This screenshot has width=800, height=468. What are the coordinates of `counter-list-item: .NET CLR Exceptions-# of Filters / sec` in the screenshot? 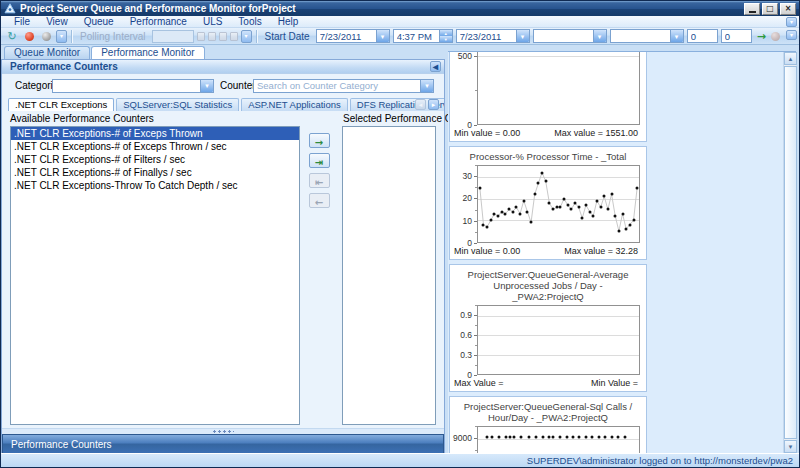 It's located at (155, 160).